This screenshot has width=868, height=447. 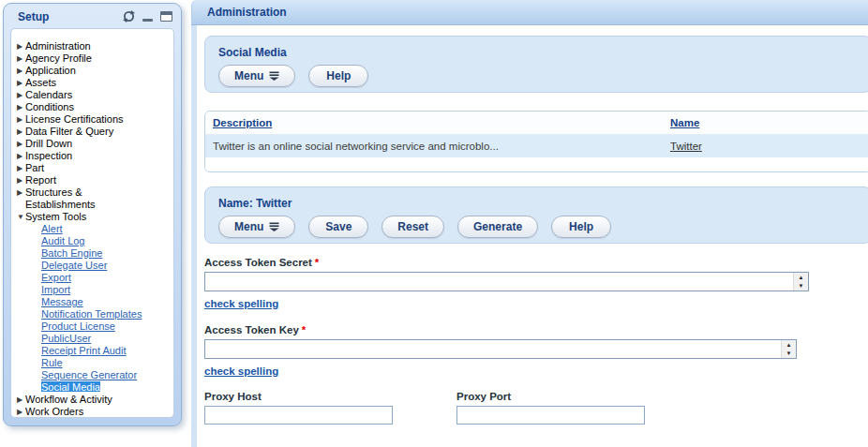 What do you see at coordinates (91, 58) in the screenshot?
I see `tree-item-agency-profile: Agency Profile` at bounding box center [91, 58].